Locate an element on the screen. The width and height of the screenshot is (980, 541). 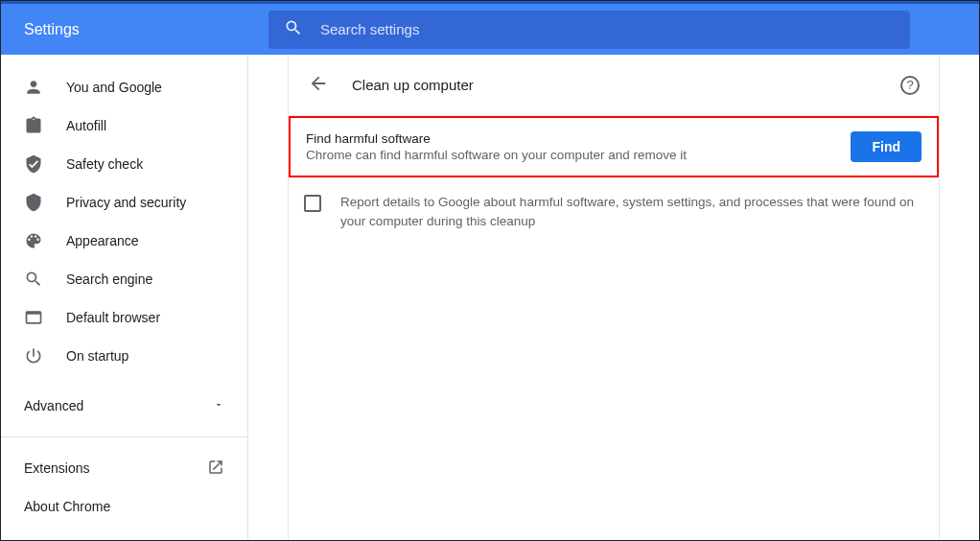
shield-icon is located at coordinates (34, 202).